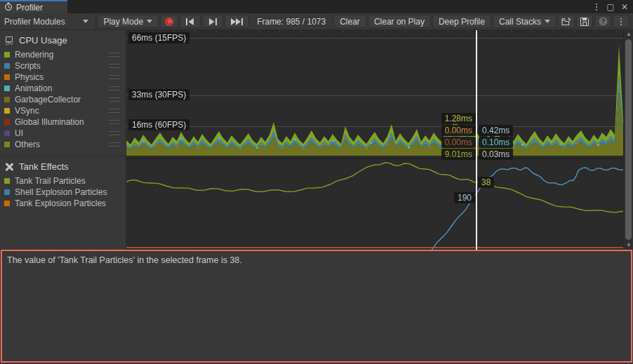 The width and height of the screenshot is (633, 364). I want to click on tooltip-rendering-value: 1.28ms, so click(459, 119).